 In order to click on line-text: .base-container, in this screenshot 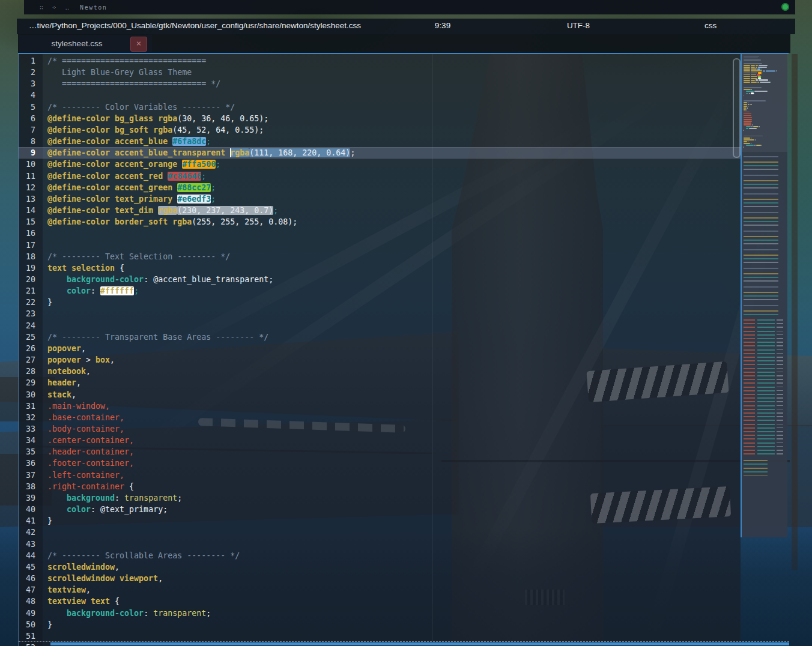, I will do `click(86, 418)`.